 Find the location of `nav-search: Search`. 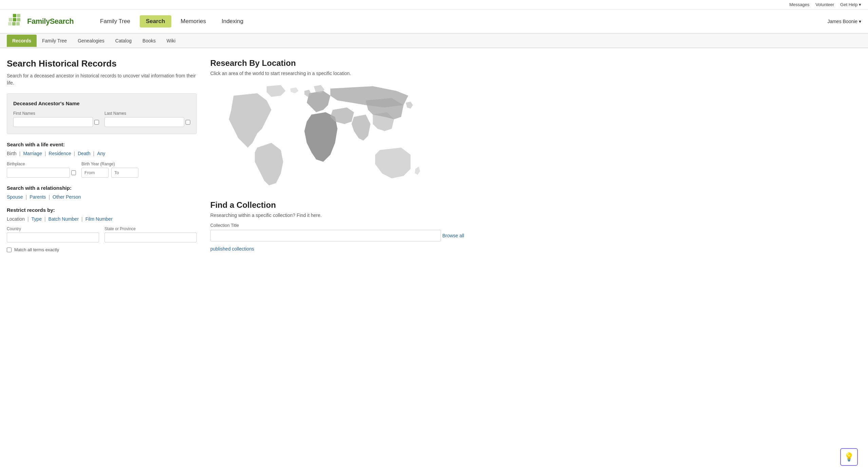

nav-search: Search is located at coordinates (155, 21).